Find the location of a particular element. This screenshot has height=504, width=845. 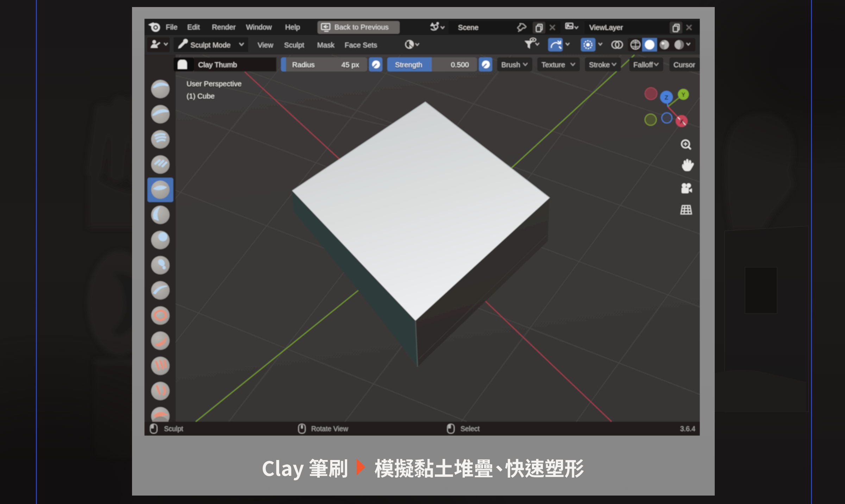

svg-text: 3.6.4 is located at coordinates (688, 429).